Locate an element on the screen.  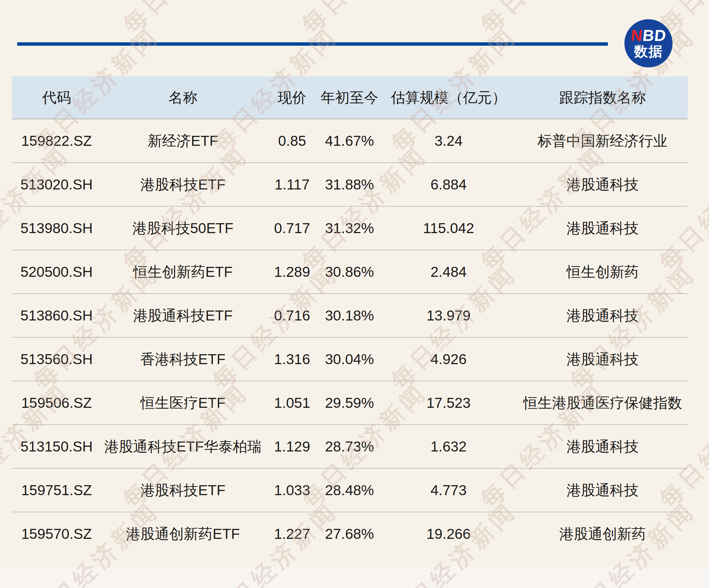
cell-index: 恒生创新药 is located at coordinates (602, 272).